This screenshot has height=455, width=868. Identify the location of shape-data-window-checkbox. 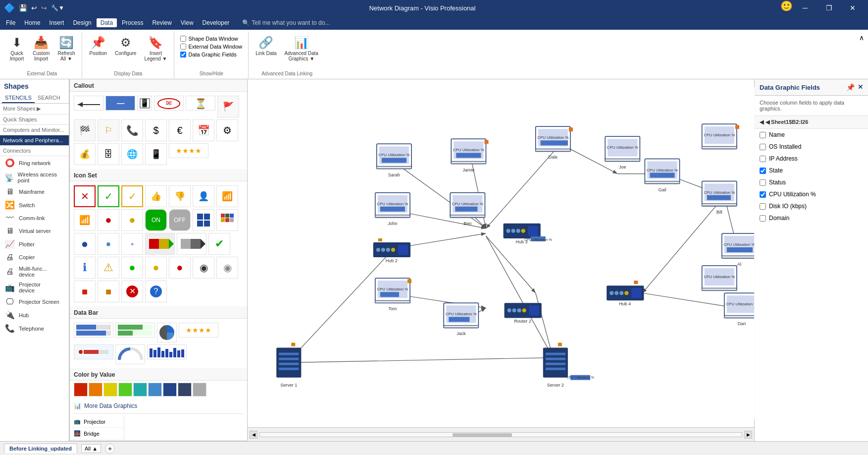
(183, 39).